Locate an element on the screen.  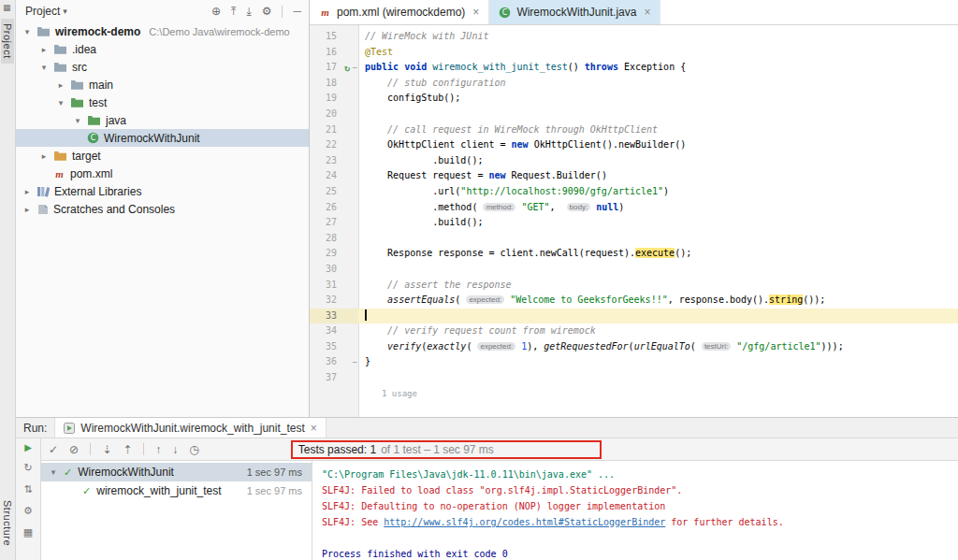
code-line: 29 Response response = client.newCall(re… is located at coordinates (634, 254).